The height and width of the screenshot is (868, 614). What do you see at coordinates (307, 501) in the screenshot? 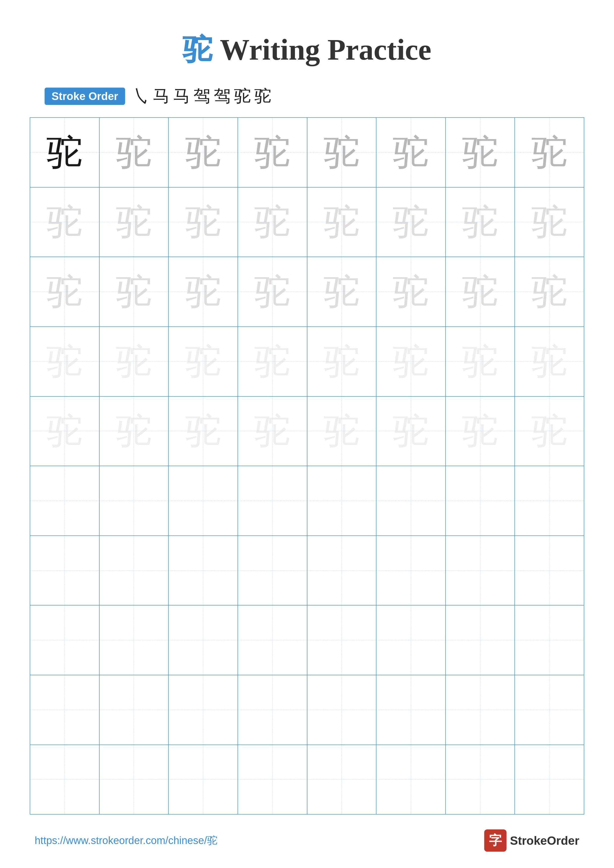
I see `grid-row` at bounding box center [307, 501].